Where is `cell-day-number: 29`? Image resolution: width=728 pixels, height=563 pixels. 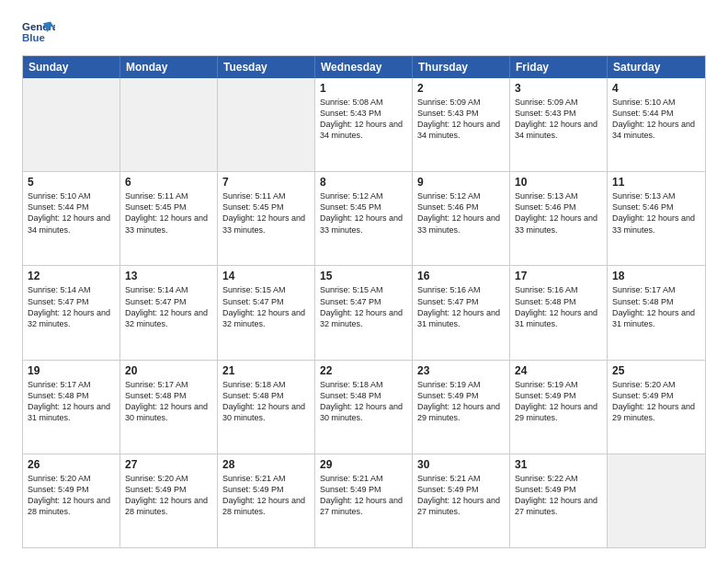
cell-day-number: 29 is located at coordinates (364, 465).